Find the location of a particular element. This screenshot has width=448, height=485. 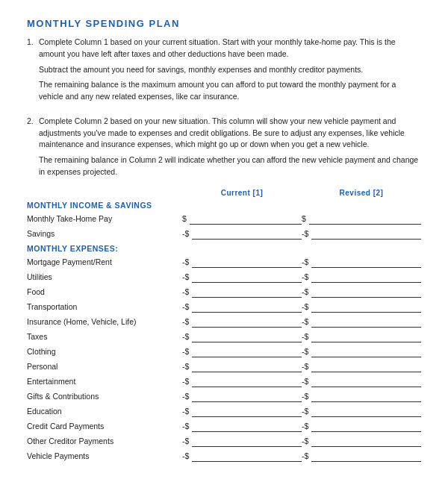

expense-revised-12: -$ is located at coordinates (361, 441).